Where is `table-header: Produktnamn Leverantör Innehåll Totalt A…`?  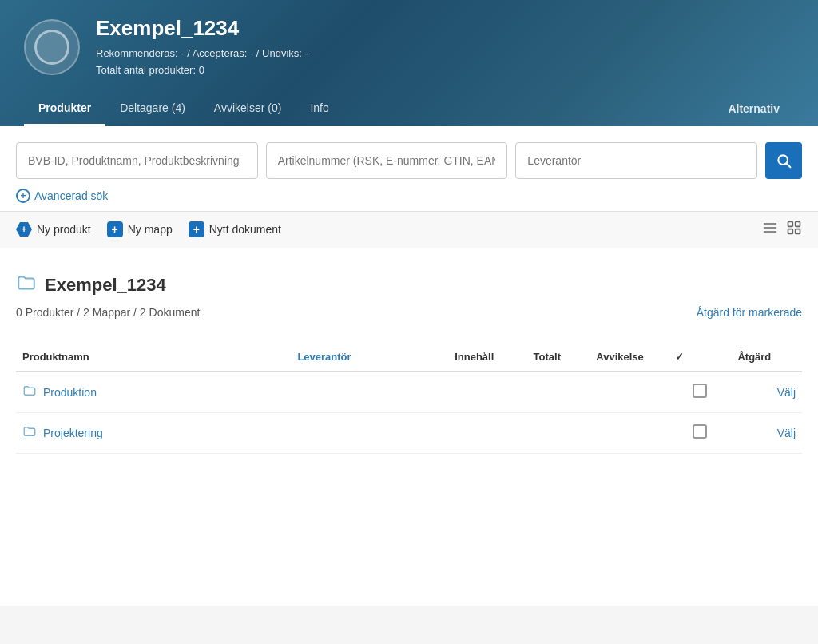 table-header: Produktnamn Leverantör Innehåll Totalt A… is located at coordinates (409, 357).